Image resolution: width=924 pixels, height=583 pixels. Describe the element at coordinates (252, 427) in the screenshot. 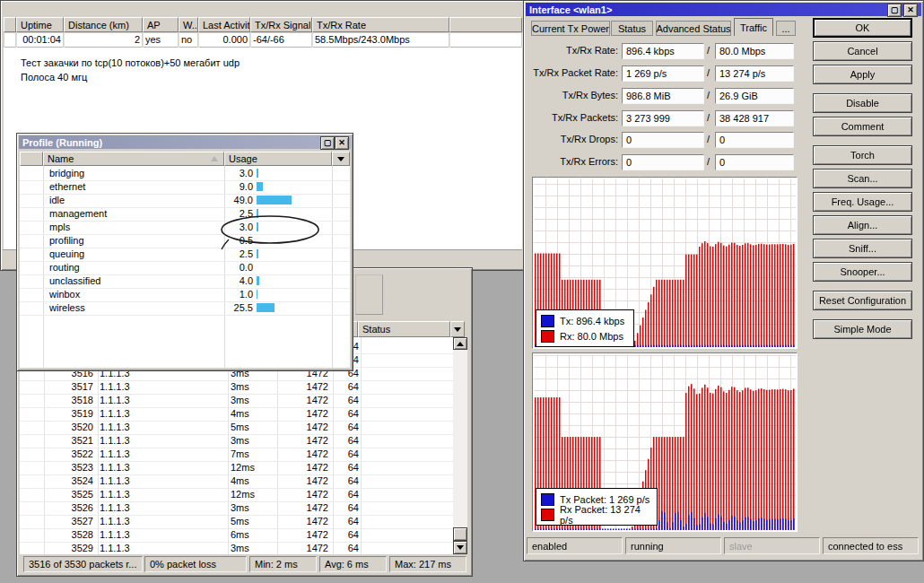

I see `ping-time: 5ms` at that location.